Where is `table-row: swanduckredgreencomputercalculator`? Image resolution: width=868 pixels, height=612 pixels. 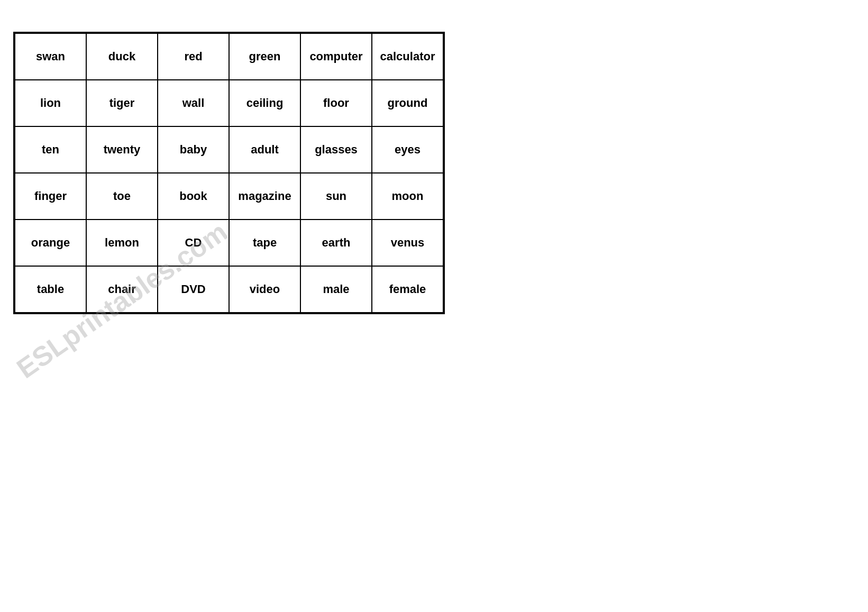
table-row: swanduckredgreencomputercalculator is located at coordinates (229, 57).